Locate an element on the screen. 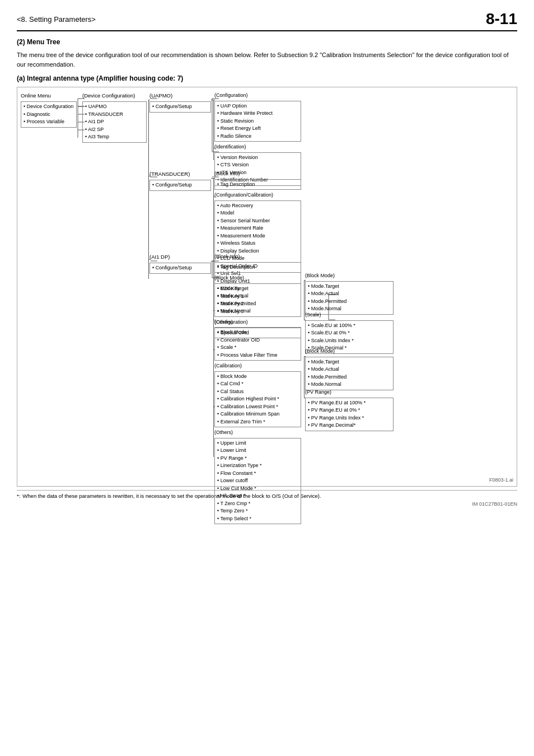  ai1-others-lower: • Lower Limit is located at coordinates (257, 451).